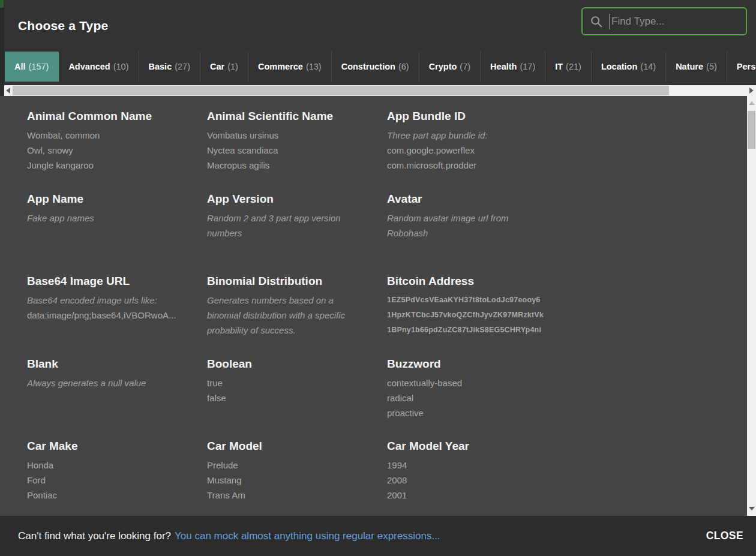 The image size is (756, 556). I want to click on type-name: Car Model, so click(295, 446).